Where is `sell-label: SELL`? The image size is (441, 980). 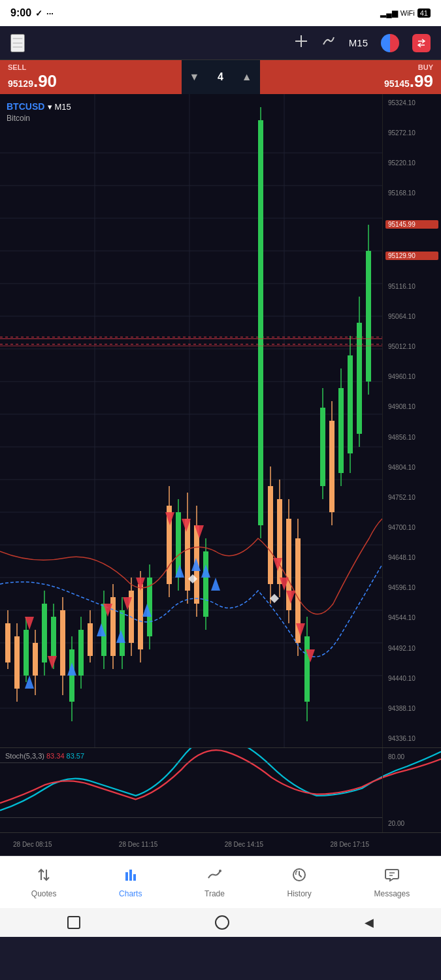
sell-label: SELL is located at coordinates (17, 67).